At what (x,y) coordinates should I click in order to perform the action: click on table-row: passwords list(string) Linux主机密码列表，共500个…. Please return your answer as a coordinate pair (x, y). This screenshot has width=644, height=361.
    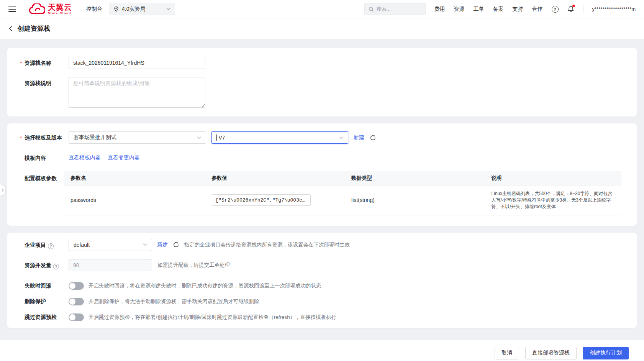
    Looking at the image, I should click on (342, 200).